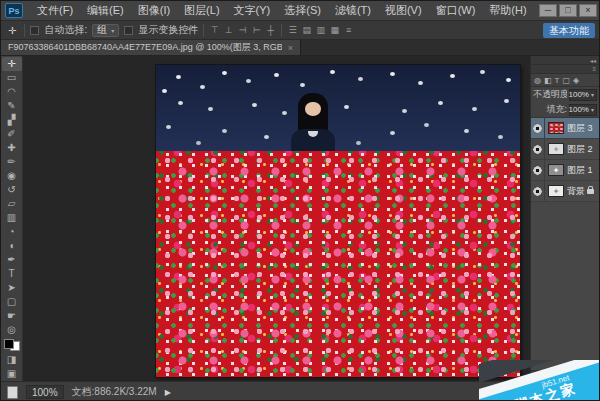 This screenshot has width=600, height=401. Describe the element at coordinates (566, 80) in the screenshot. I see `filter-shape-icon: ▢` at that location.